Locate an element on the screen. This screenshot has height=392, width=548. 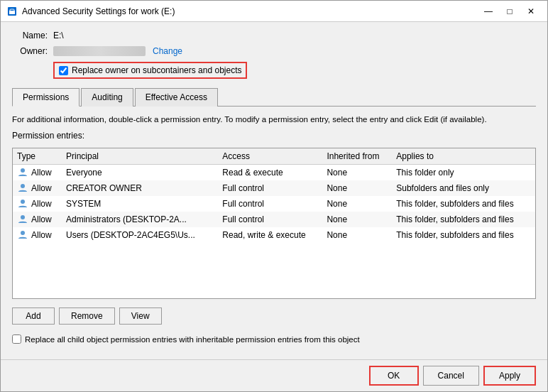
cell-access: Read & execute is located at coordinates (270, 173).